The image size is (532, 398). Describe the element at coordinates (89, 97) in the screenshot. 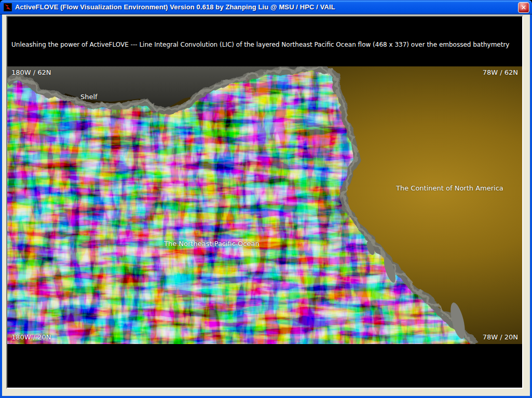

I see `region-label-shelf: Shelf` at that location.